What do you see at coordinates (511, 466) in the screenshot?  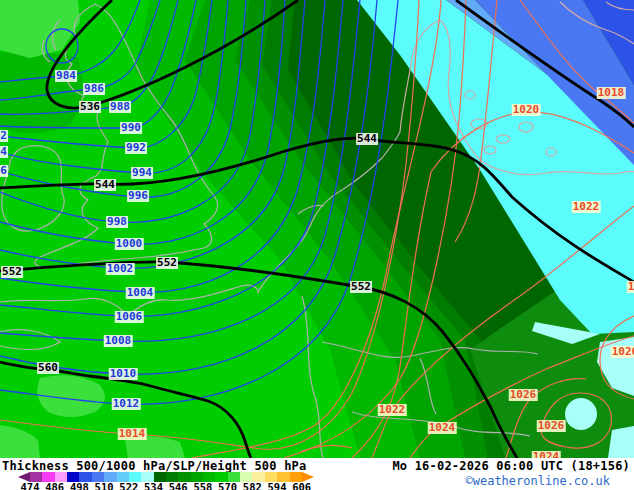 I see `valid-datetime: Mo 16-02-2026 06:00 UTC (18+156)` at bounding box center [511, 466].